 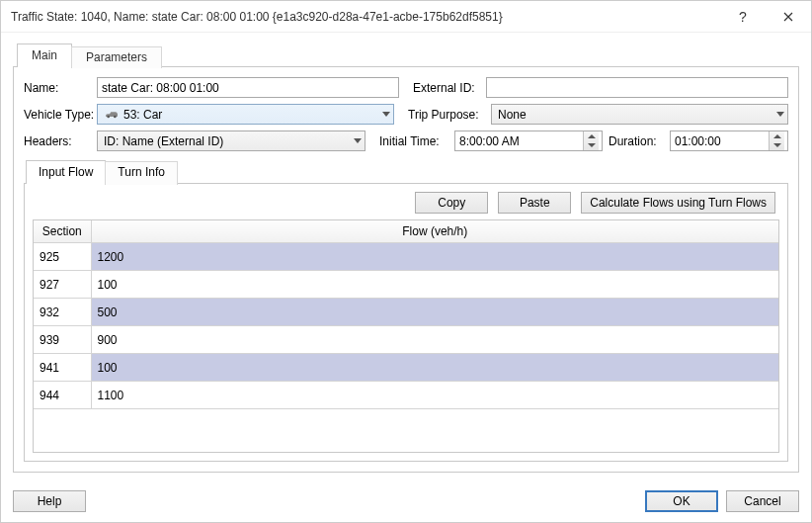 I want to click on cell-section: 944, so click(x=62, y=395).